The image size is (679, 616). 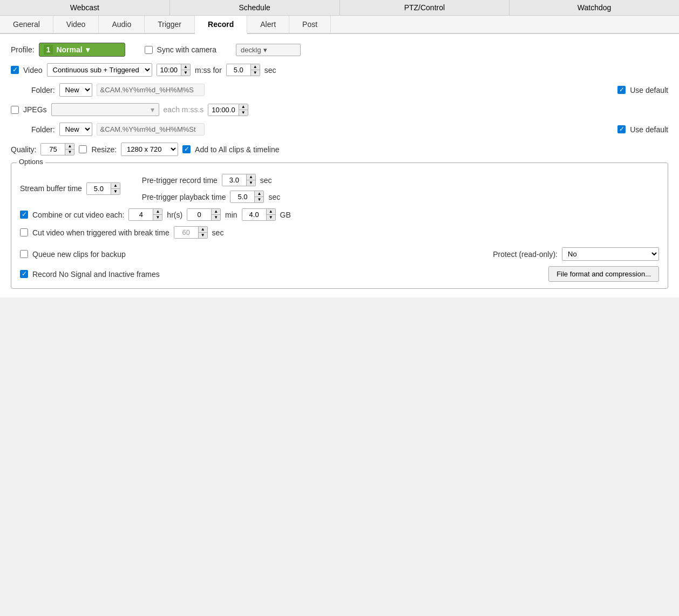 I want to click on video-checkbox, so click(x=15, y=70).